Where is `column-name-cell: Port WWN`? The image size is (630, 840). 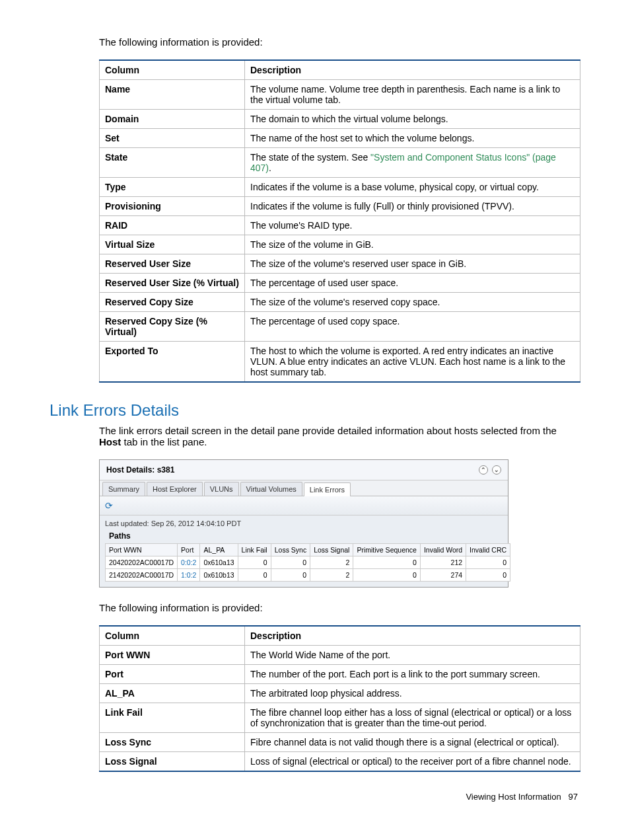
column-name-cell: Port WWN is located at coordinates (172, 656).